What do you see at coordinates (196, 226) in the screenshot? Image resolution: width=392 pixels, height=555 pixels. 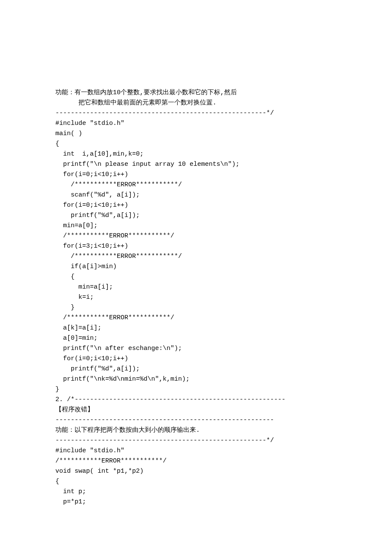 I see `code-line: min=a[0];` at bounding box center [196, 226].